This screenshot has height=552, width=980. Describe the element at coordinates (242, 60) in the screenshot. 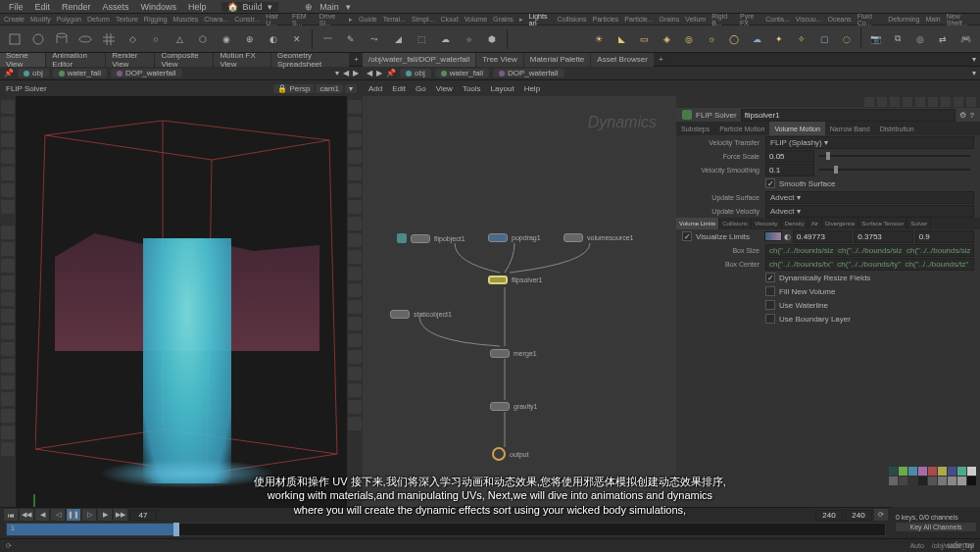

I see `tab-motionfx: Motion FX View` at that location.